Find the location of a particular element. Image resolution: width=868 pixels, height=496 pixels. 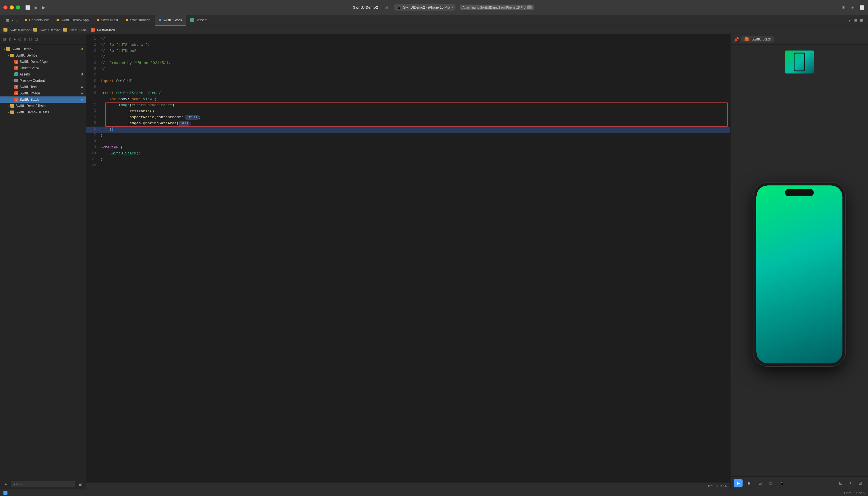

phone-preview-button: 📱 is located at coordinates (782, 483).